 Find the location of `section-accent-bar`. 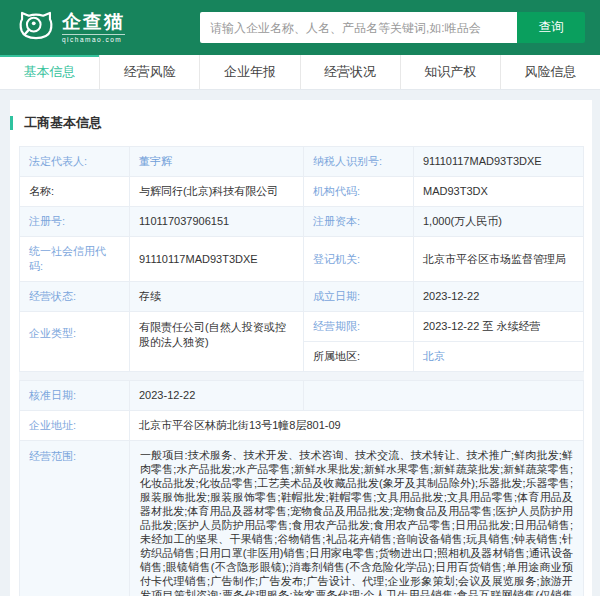

section-accent-bar is located at coordinates (12, 123).